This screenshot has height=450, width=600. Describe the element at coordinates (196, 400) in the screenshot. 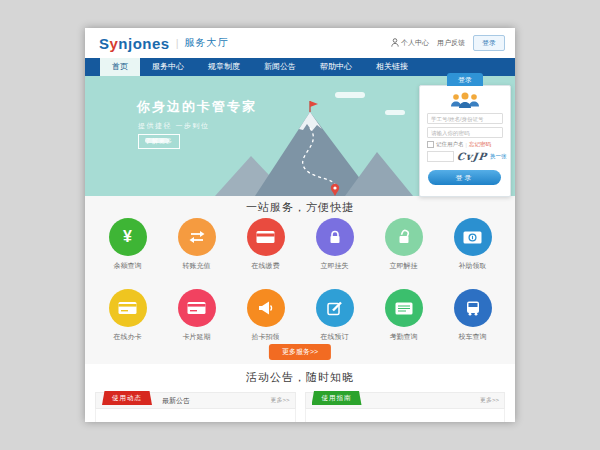

I see `panel-header: 使用动态最新公告更多>>` at that location.